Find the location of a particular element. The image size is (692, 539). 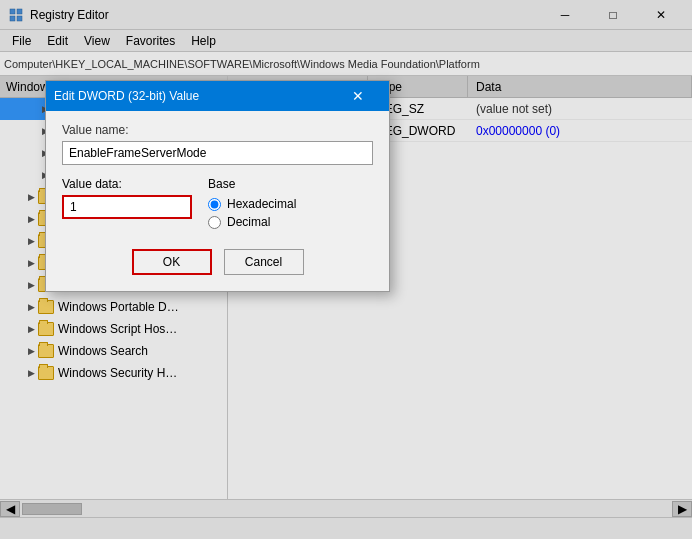

base-label: Base is located at coordinates (290, 184).